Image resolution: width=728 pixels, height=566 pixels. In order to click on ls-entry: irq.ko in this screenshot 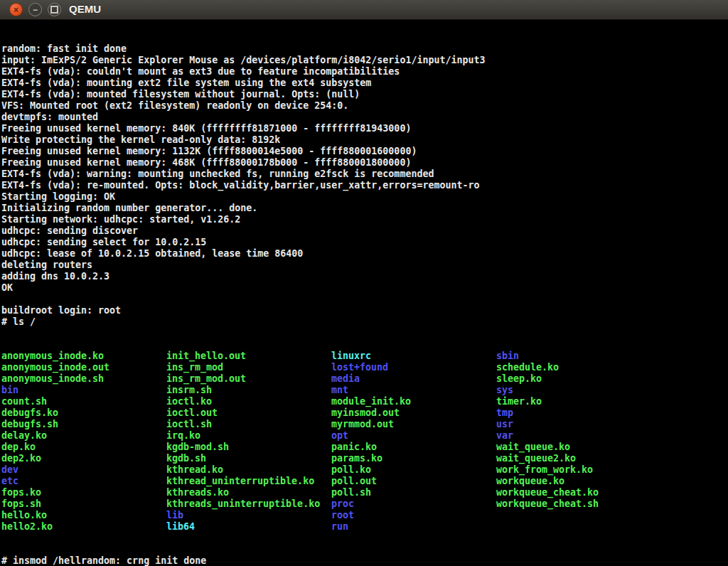, I will do `click(249, 436)`.